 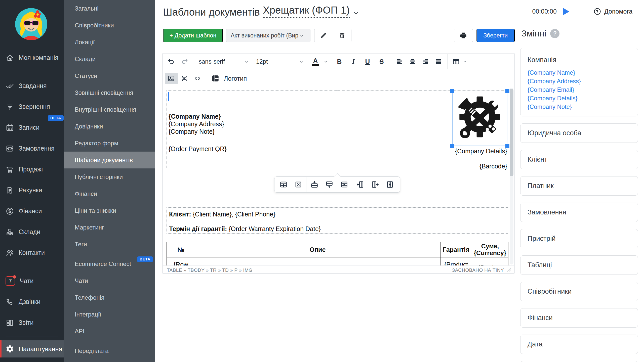 I want to click on sidebar-item-calendar: ЗаписиBETA, so click(x=32, y=128).